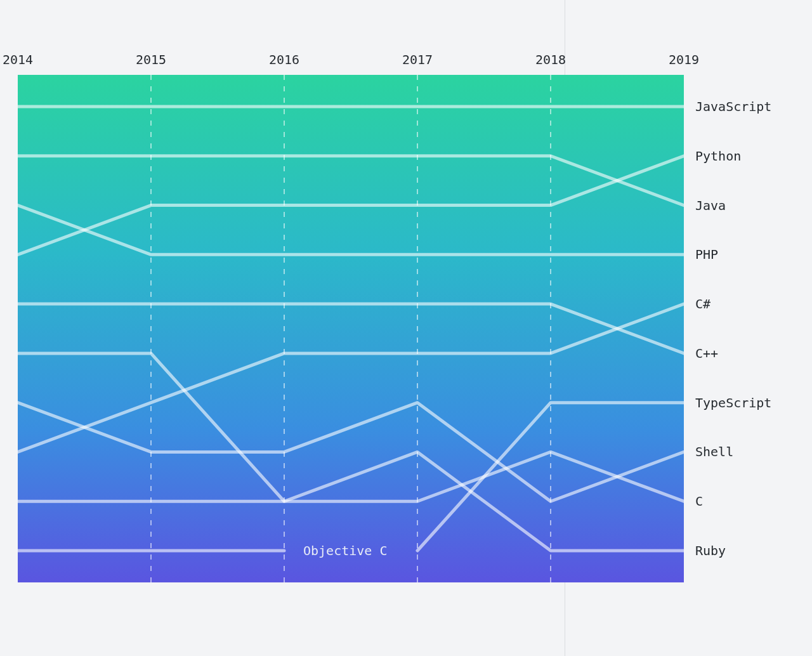 The height and width of the screenshot is (656, 812). I want to click on rank-label: C#, so click(703, 304).